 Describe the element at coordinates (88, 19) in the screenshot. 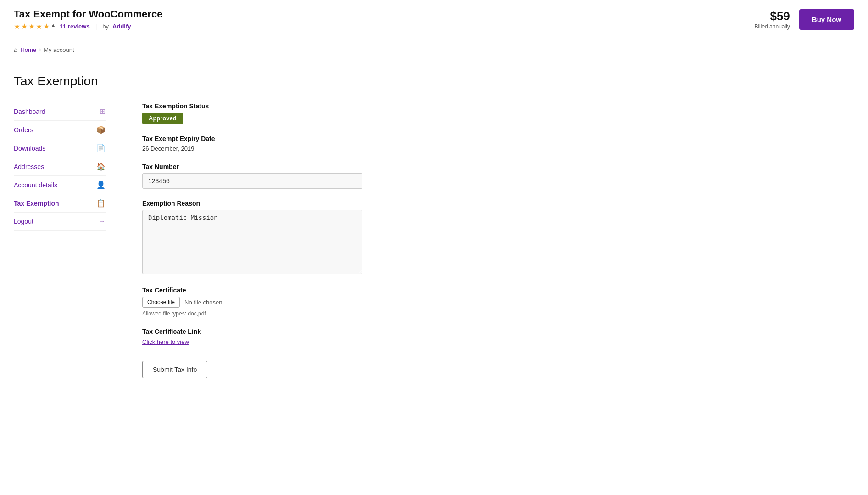

I see `product-info: Tax Exempt for WooCommerce ★ ★ ★ ★ ★ ▲ 1…` at that location.